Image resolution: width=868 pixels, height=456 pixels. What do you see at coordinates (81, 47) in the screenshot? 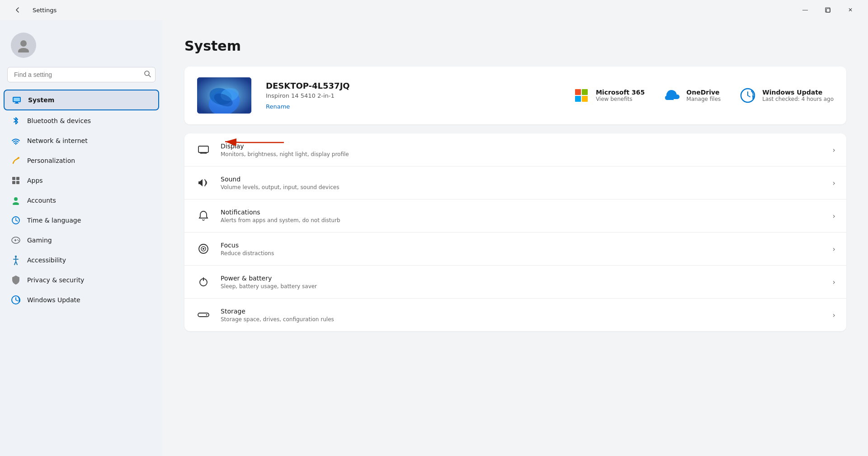
I see `avatar-section` at bounding box center [81, 47].